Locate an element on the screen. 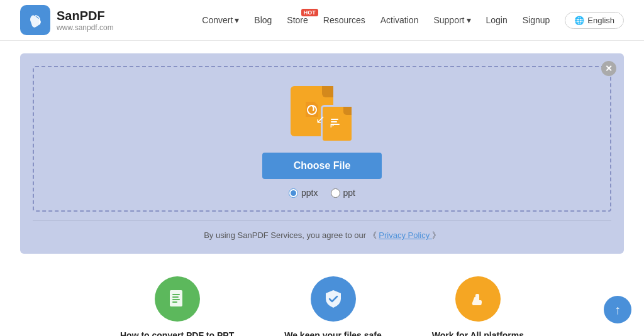  main-nav: Convert ▾ Blog Store HOT Resources Activ… is located at coordinates (413, 20).